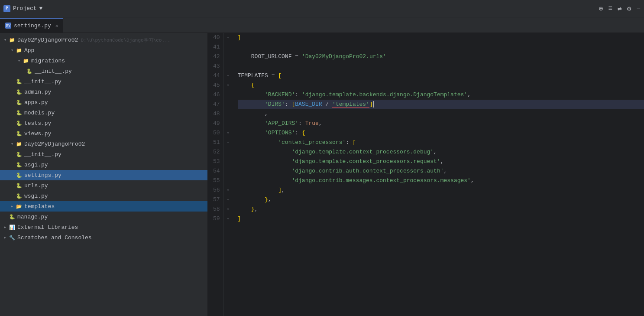 The image size is (644, 316). I want to click on sidebar-item-init-app: 🐍 __init__.py, so click(104, 81).